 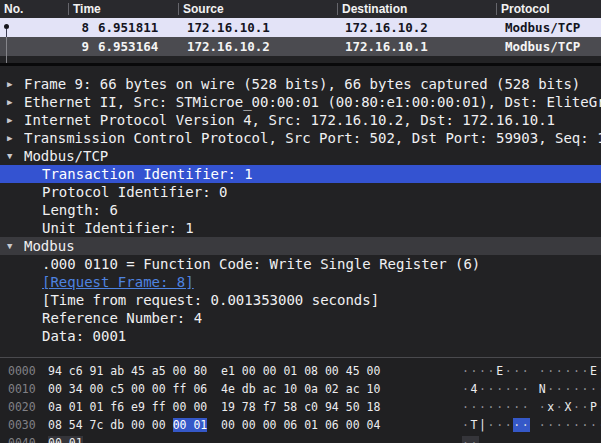 I want to click on bytes: ·T|···, so click(x=488, y=425).